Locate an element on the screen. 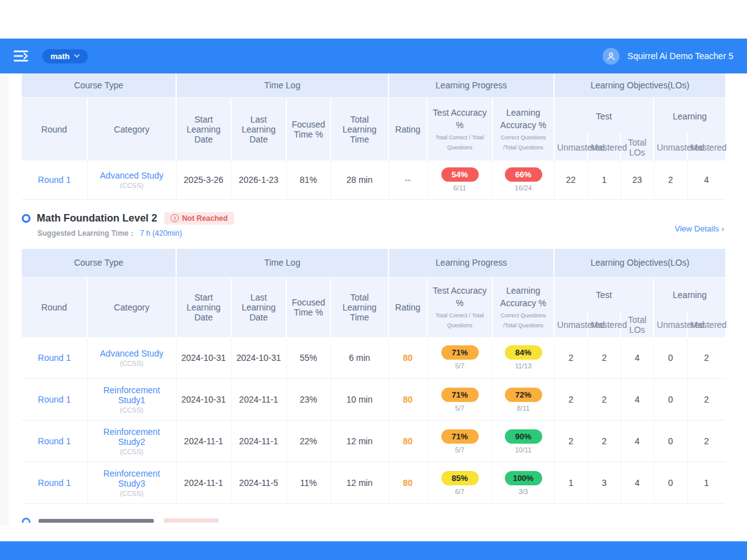 The height and width of the screenshot is (560, 747). chevron-down-icon is located at coordinates (77, 56).